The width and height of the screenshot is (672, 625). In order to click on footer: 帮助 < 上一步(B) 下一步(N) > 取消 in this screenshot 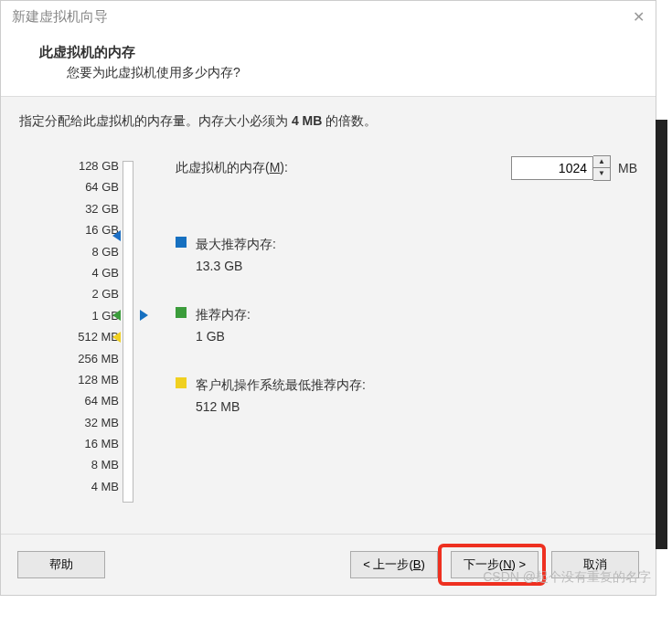, I will do `click(328, 565)`.